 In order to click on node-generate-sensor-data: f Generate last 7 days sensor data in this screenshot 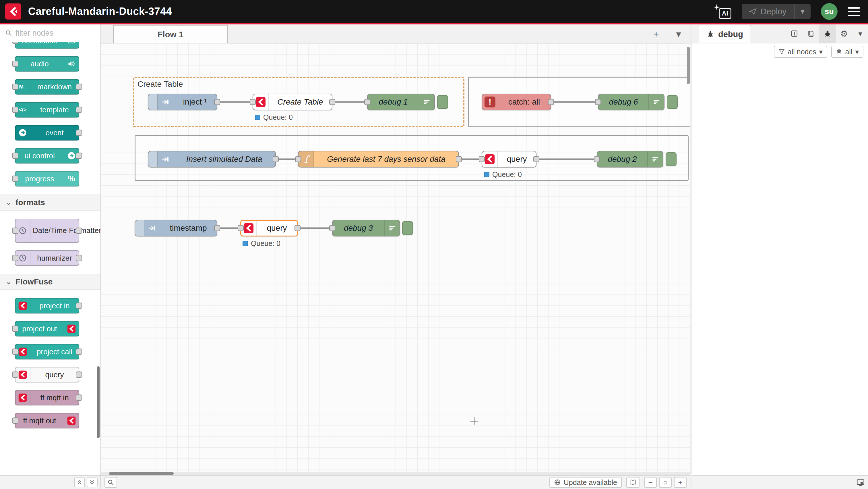, I will do `click(378, 159)`.